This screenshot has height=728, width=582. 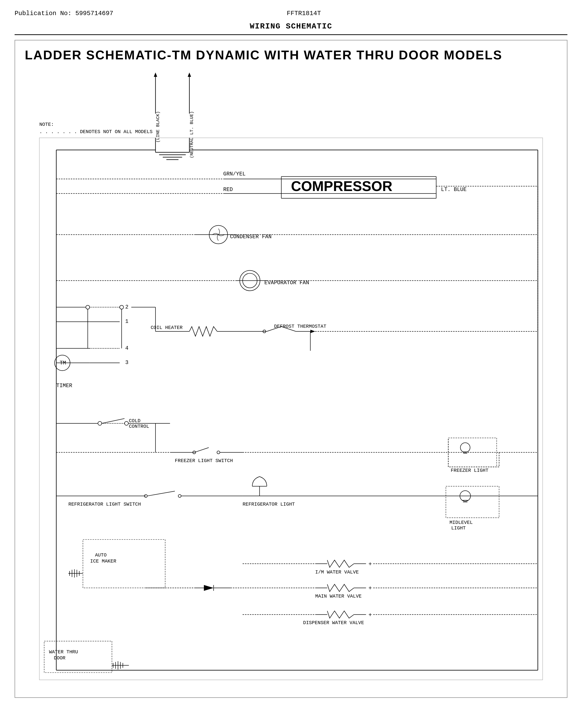 What do you see at coordinates (139, 426) in the screenshot?
I see `cold-control-label2: CONTROL` at bounding box center [139, 426].